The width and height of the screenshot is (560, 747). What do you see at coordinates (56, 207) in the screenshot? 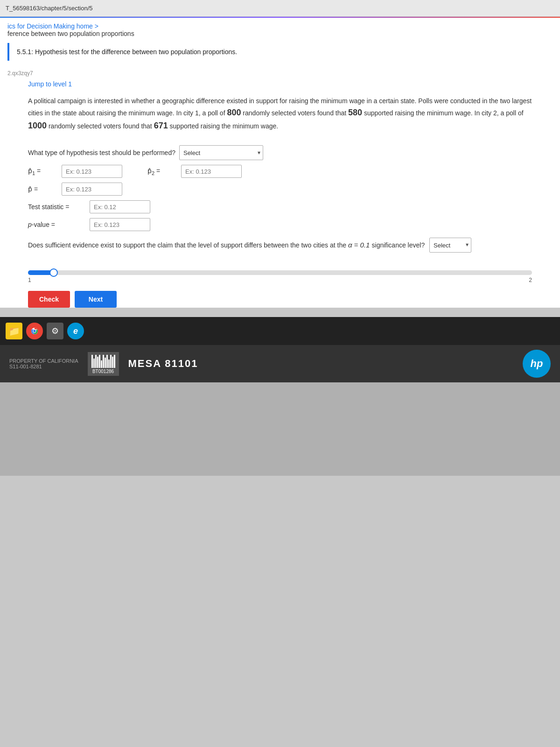
I see `test-stat-label: Test statistic =` at bounding box center [56, 207].